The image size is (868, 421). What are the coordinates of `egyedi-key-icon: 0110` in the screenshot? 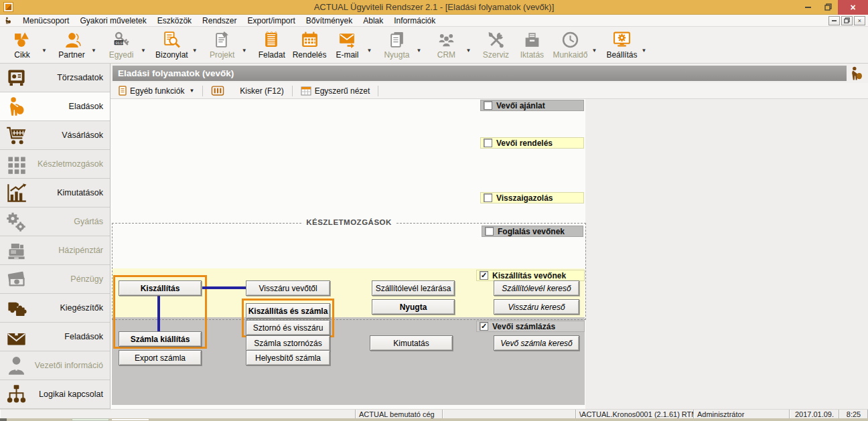 It's located at (122, 39).